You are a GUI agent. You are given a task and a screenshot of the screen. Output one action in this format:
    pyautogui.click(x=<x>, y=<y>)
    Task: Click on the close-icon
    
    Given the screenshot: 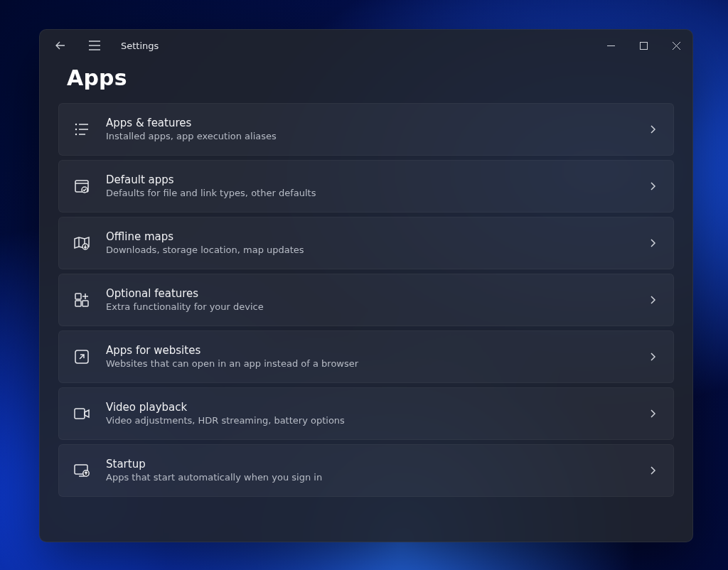 What is the action you would take?
    pyautogui.click(x=677, y=45)
    